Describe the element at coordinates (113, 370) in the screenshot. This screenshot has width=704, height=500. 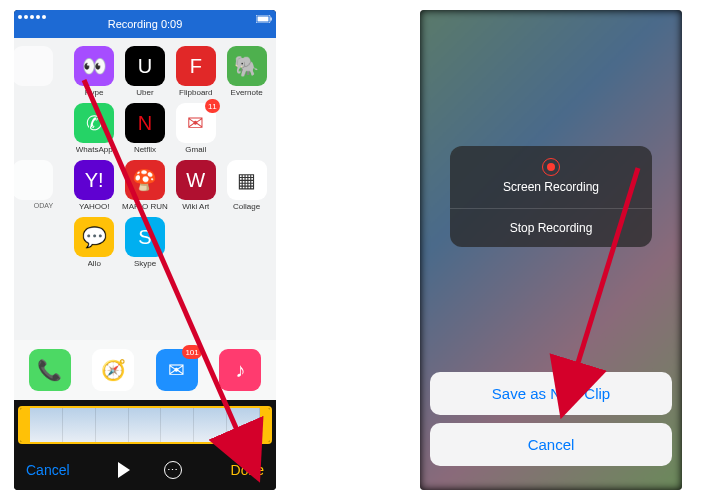
I see `safari-icon: 🧭` at that location.